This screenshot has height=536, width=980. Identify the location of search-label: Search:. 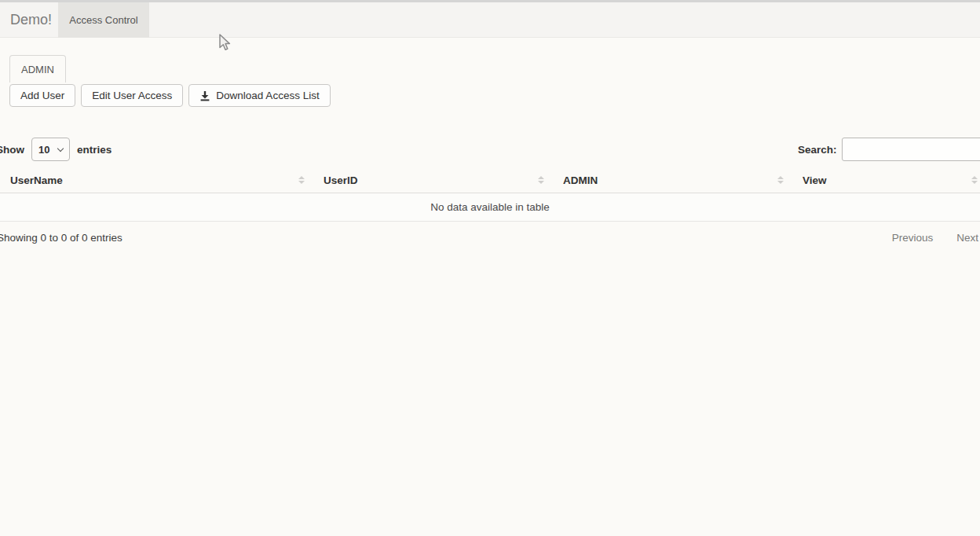
(817, 149).